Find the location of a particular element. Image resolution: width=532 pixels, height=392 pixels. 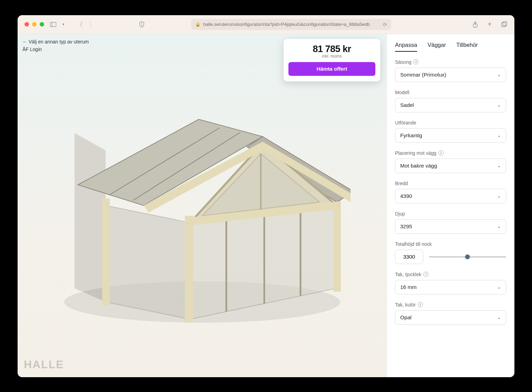

back-link-label: Välj en annan typ av uterum is located at coordinates (59, 42).